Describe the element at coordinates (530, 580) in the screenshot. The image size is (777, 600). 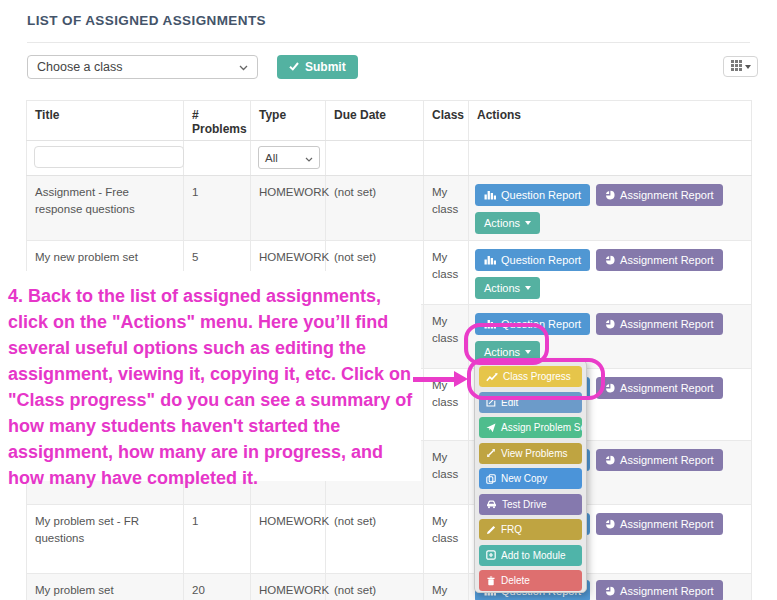
I see `actions-menu-item-delete: Delete` at that location.